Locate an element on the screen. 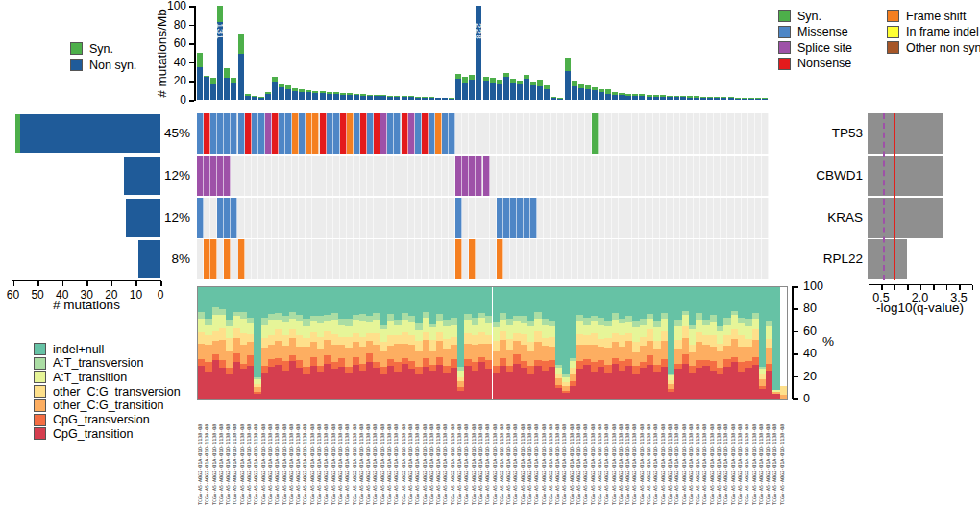 This screenshot has height=507, width=980. qvalue-red-threshold-line is located at coordinates (894, 197).